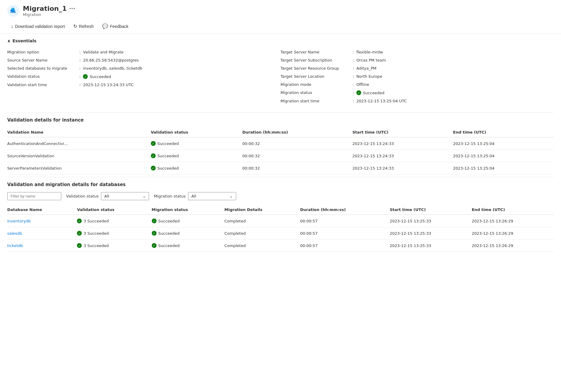 The width and height of the screenshot is (561, 392). Describe the element at coordinates (144, 85) in the screenshot. I see `essentials-left-row-4: Validation start time :2023-12-15 13:24:…` at that location.